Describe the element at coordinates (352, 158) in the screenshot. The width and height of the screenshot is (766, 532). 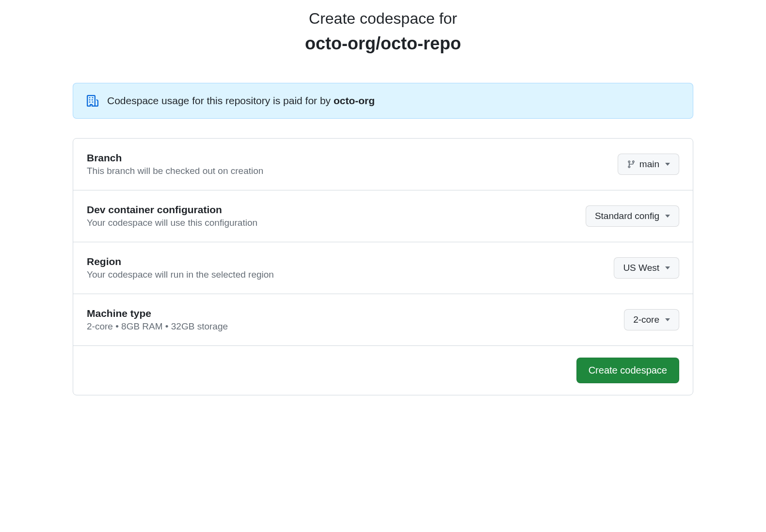
I see `branch-title: Branch` at that location.